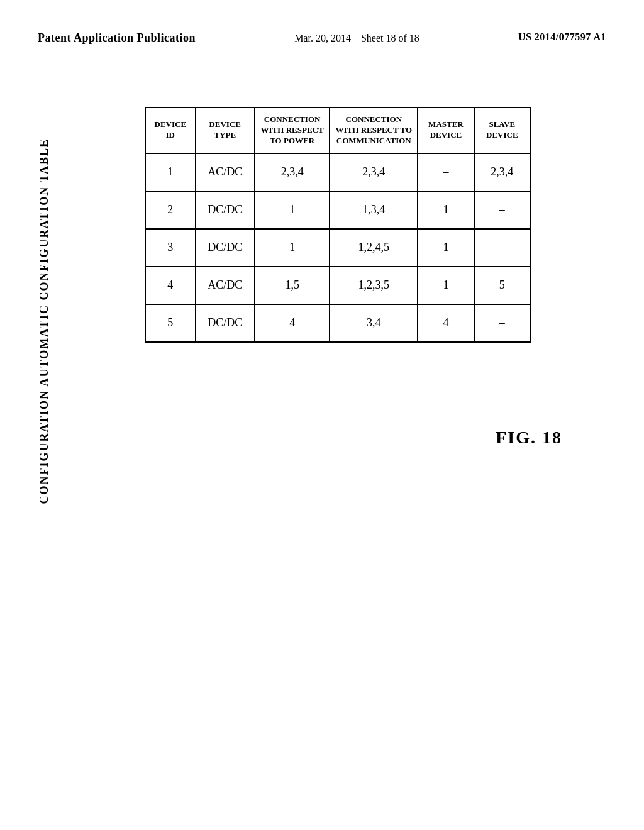 This screenshot has width=644, height=830. What do you see at coordinates (292, 131) in the screenshot?
I see `col-header-conn-power: CONNECTIONWITH RESPECTTO POWER` at bounding box center [292, 131].